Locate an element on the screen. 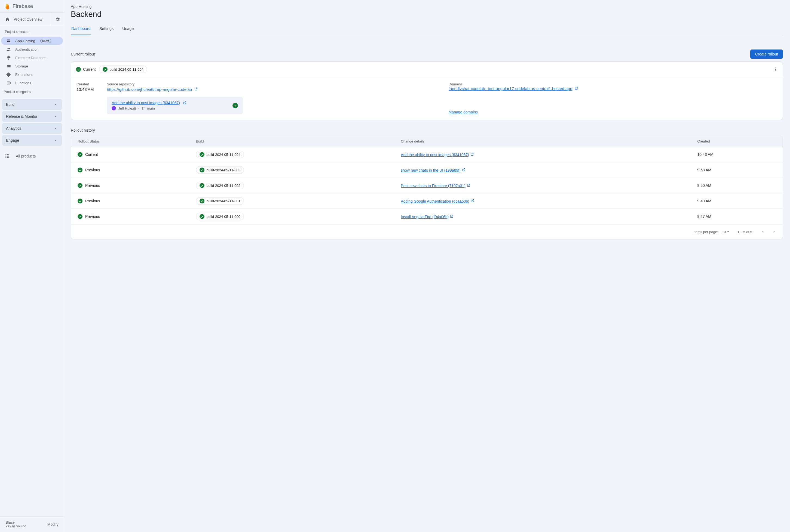 The height and width of the screenshot is (532, 790). project-overview-row: Project Overview is located at coordinates (32, 19).